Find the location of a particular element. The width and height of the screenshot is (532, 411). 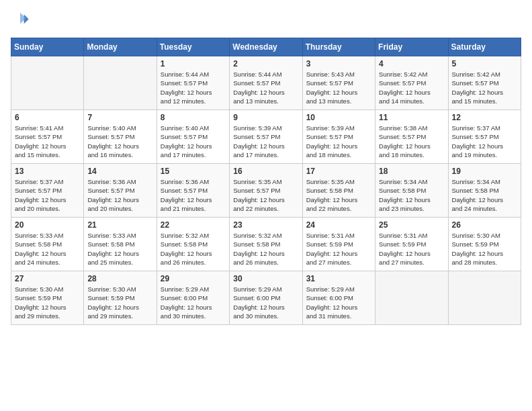

weekday-header-monday: Monday is located at coordinates (120, 47).